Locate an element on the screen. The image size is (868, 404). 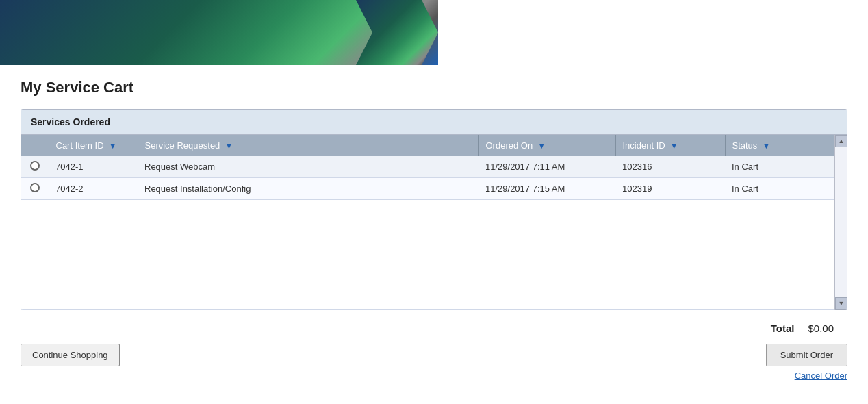
total-label: Total is located at coordinates (783, 329).